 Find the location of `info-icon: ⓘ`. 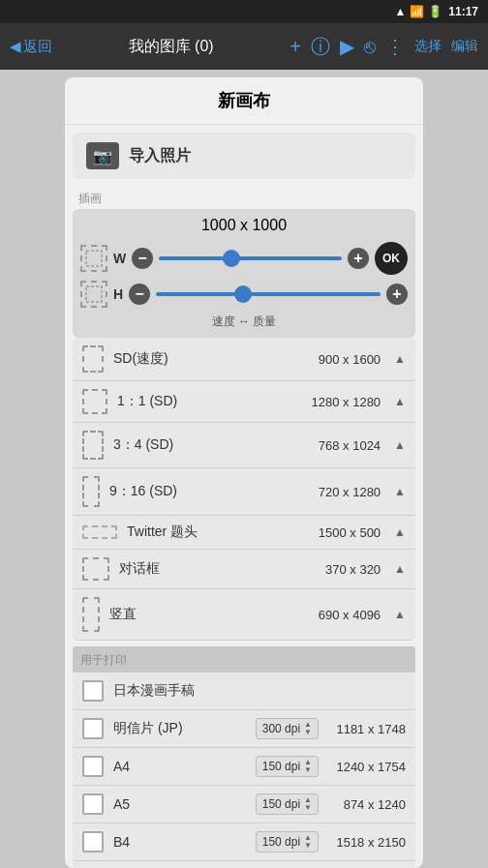

info-icon: ⓘ is located at coordinates (320, 46).